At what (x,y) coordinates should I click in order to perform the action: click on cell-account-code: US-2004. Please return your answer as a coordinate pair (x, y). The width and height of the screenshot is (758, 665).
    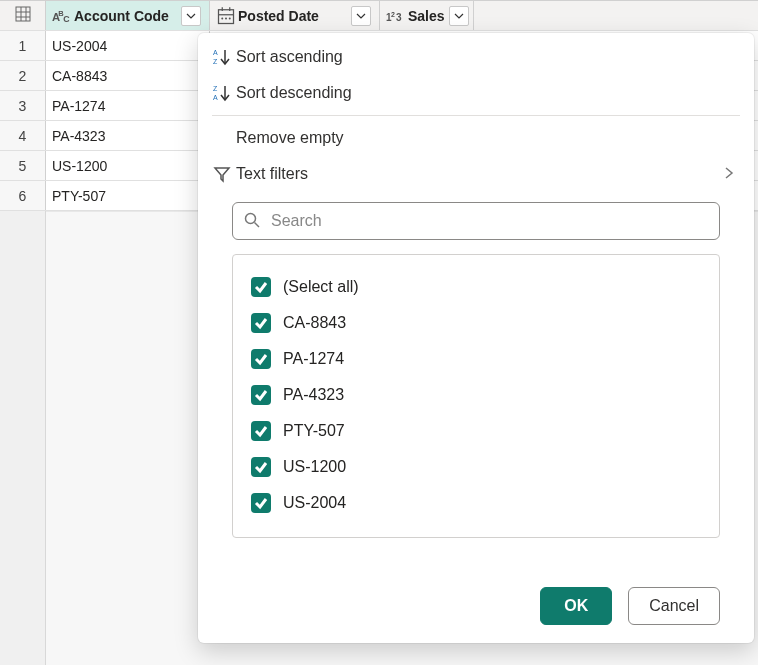
    Looking at the image, I should click on (128, 46).